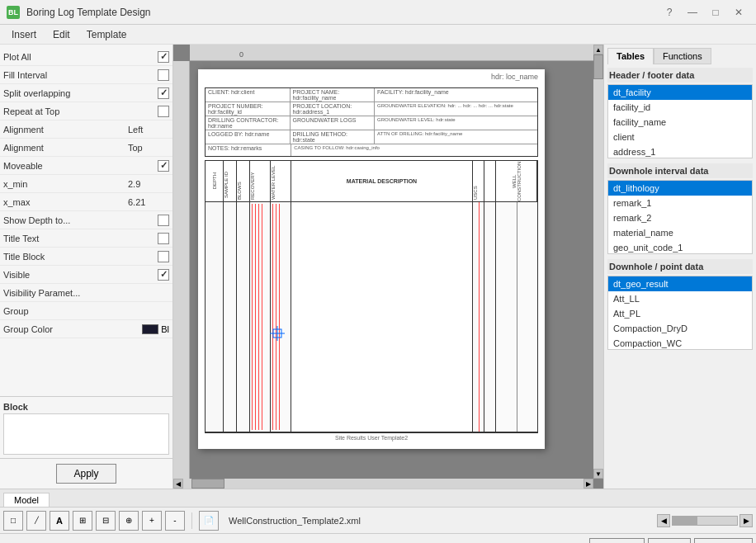  I want to click on header-cell-project: PROJECT NAME: hdr:facility_name, so click(333, 95).